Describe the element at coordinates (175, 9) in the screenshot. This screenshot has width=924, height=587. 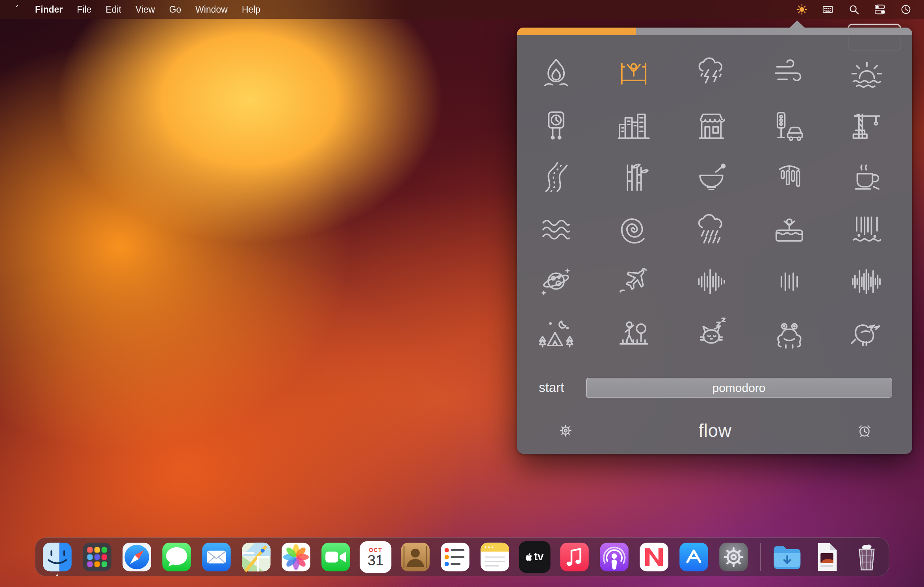
I see `menu-go: Go` at that location.